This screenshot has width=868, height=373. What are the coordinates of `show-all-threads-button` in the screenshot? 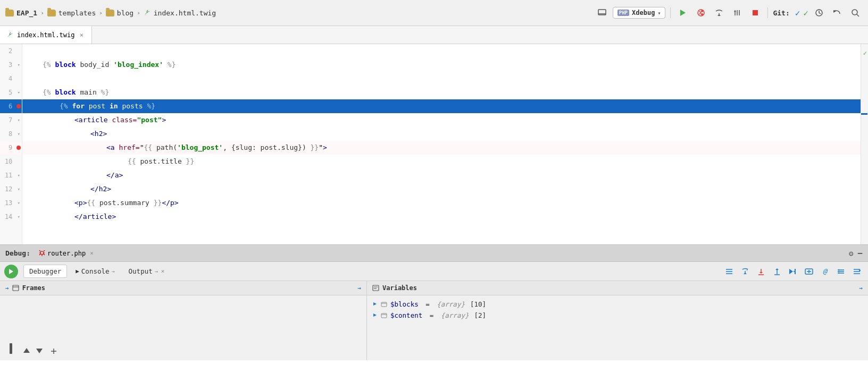 It's located at (729, 272).